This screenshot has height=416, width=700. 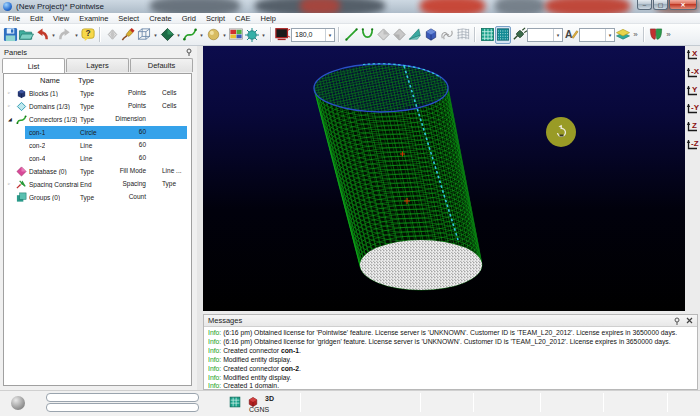 What do you see at coordinates (160, 18) in the screenshot?
I see `menu-create: Create` at bounding box center [160, 18].